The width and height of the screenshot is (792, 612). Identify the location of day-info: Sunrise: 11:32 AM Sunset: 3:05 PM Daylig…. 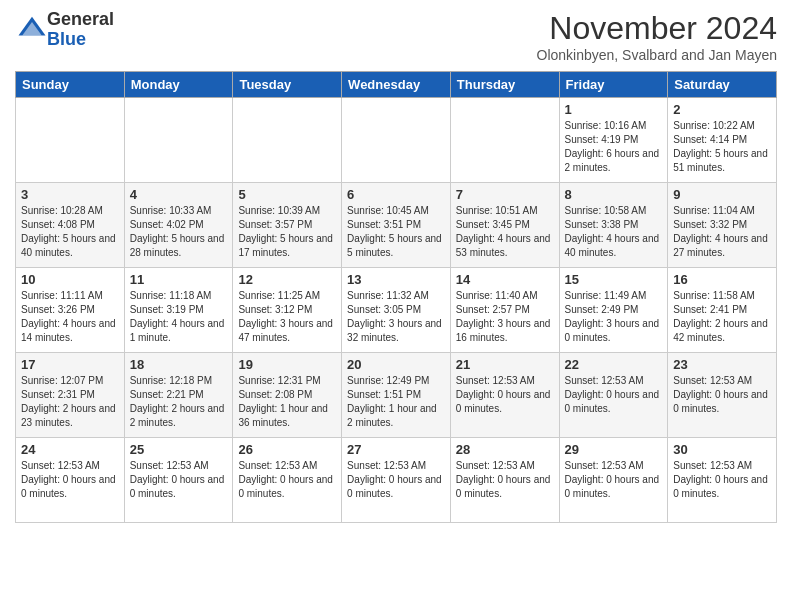
(396, 317).